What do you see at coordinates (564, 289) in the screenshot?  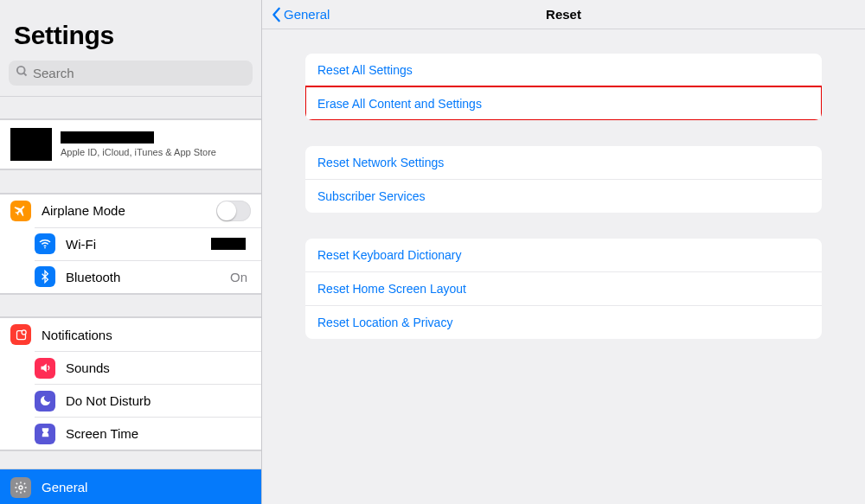 I see `reset-group-3: Reset Keyboard Dictionary Reset Home Scr…` at bounding box center [564, 289].